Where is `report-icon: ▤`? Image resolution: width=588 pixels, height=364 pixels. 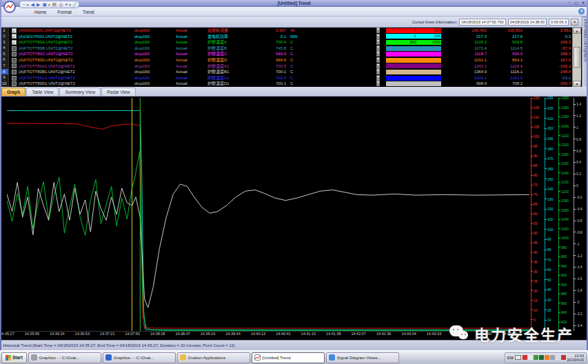
report-icon: ▤ is located at coordinates (55, 4).